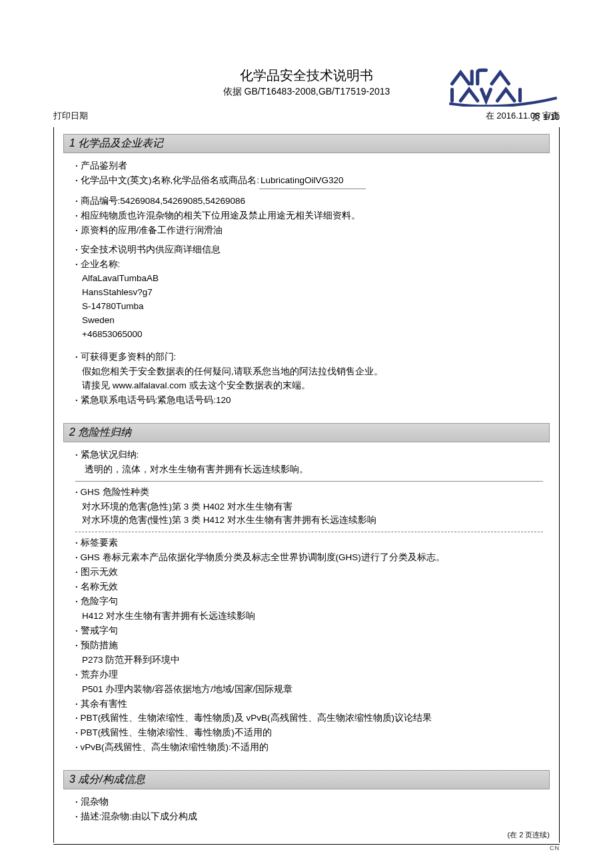 This screenshot has width=613, height=868. Describe the element at coordinates (503, 95) in the screenshot. I see `alfa-laval-logo: 页 1/10` at that location.